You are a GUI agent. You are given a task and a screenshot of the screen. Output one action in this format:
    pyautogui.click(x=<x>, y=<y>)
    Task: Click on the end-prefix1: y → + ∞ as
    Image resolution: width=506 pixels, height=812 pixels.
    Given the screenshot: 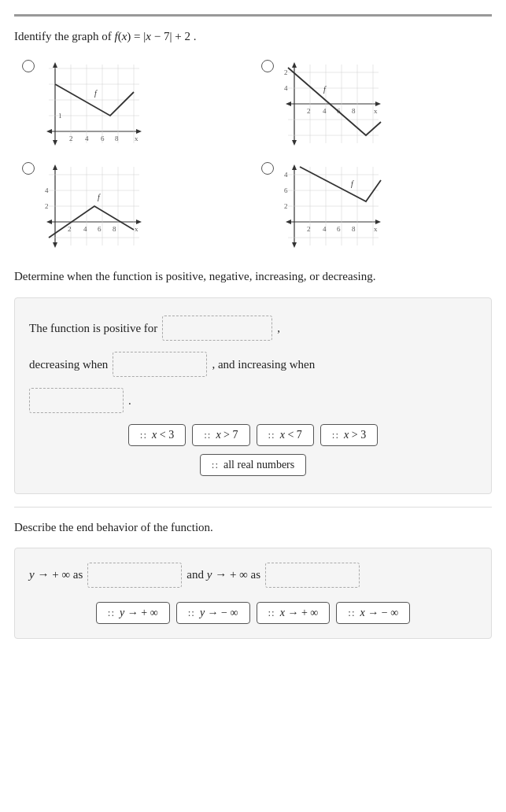 What is the action you would take?
    pyautogui.click(x=56, y=574)
    